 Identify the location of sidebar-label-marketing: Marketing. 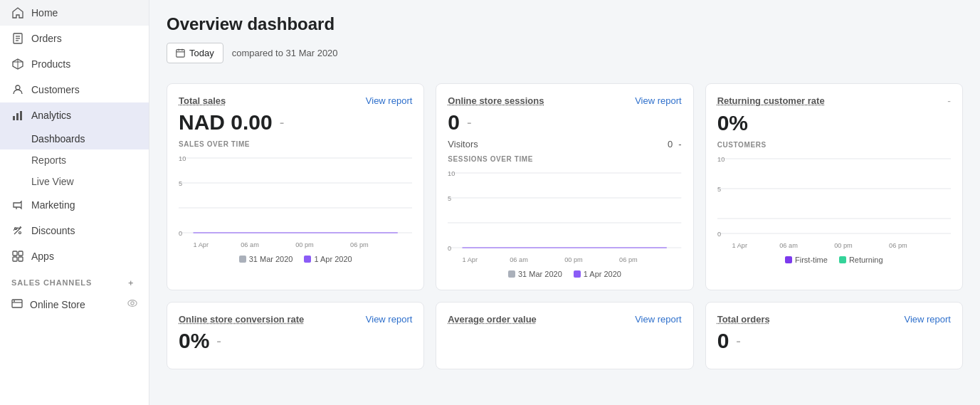
(53, 205).